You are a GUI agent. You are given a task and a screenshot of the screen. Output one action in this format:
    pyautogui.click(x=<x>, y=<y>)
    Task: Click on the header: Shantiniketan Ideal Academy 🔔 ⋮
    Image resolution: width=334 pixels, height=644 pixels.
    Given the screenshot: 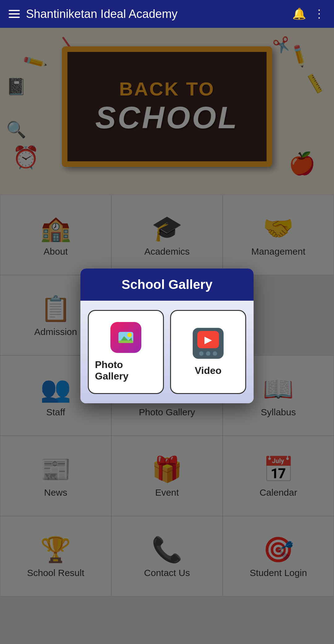 What is the action you would take?
    pyautogui.click(x=167, y=14)
    